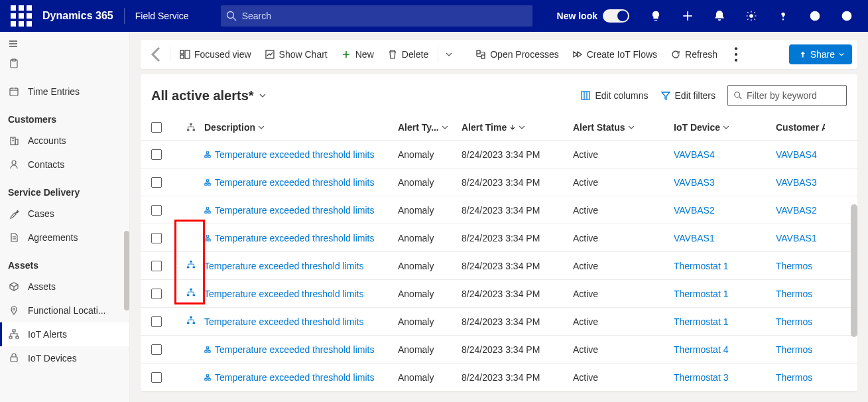  What do you see at coordinates (688, 16) in the screenshot?
I see `plus-icon` at bounding box center [688, 16].